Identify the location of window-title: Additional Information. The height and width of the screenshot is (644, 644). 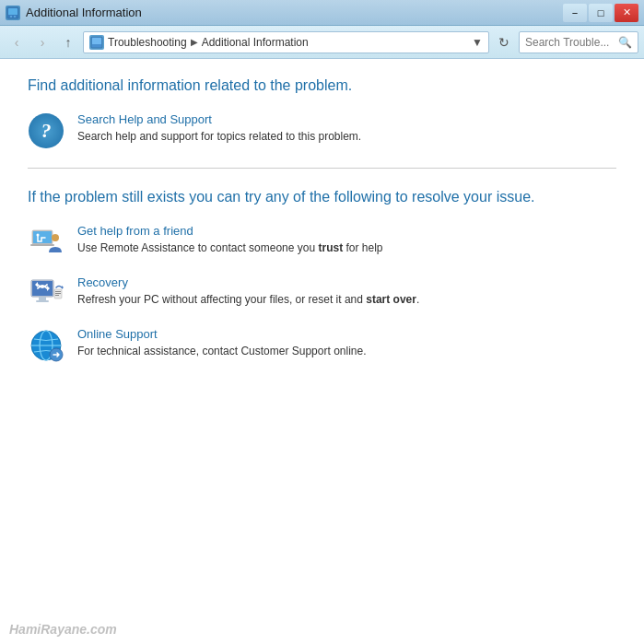
(84, 13).